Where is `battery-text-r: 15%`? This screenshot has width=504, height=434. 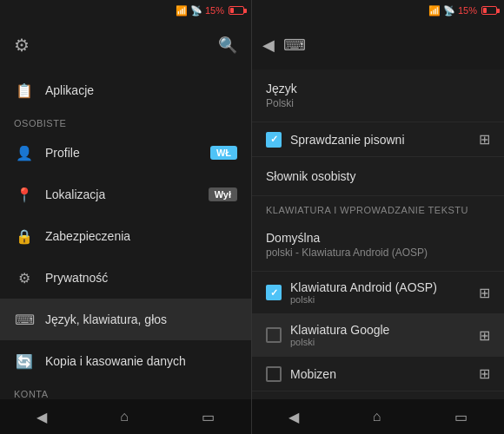 battery-text-r: 15% is located at coordinates (468, 10).